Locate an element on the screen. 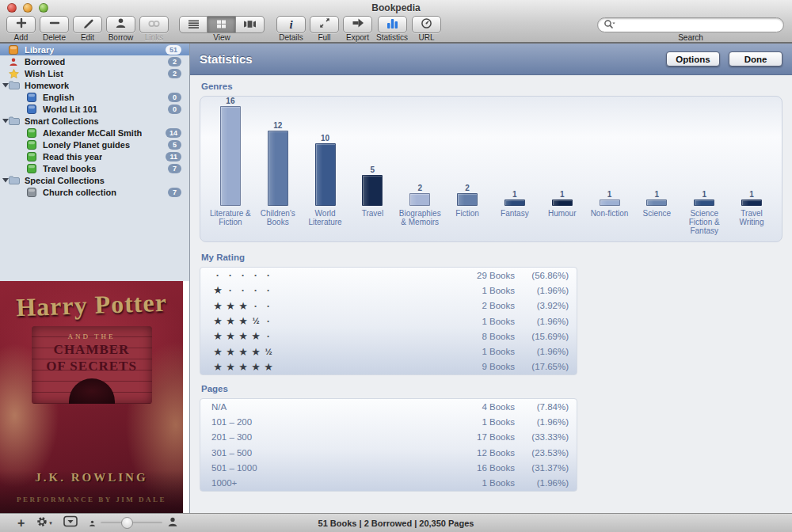 Image resolution: width=792 pixels, height=532 pixels. status-bar: 51 Books | 2 Borrowed | 20,350 Pages + ▾ is located at coordinates (396, 522).